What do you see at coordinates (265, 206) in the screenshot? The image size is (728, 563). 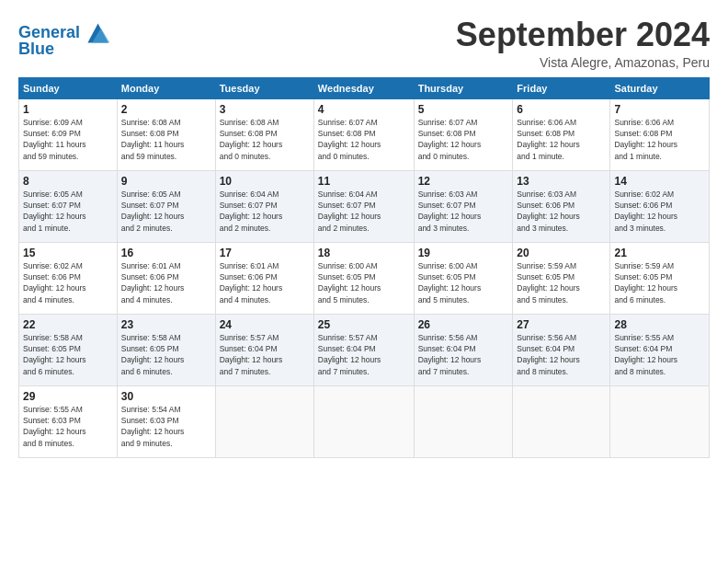 I see `day-cell: 10Sunrise: 6:04 AMSunset: 6:07 PMDayligh…` at bounding box center [265, 206].